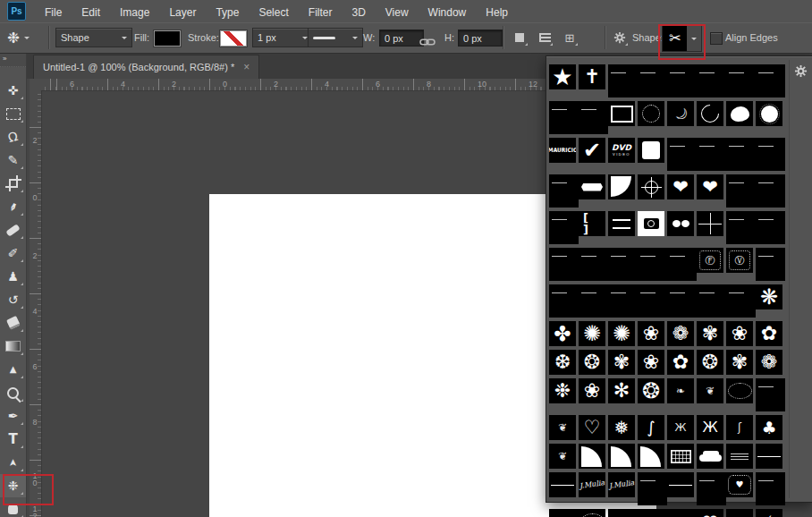  I want to click on menu-layer: Layer, so click(182, 13).